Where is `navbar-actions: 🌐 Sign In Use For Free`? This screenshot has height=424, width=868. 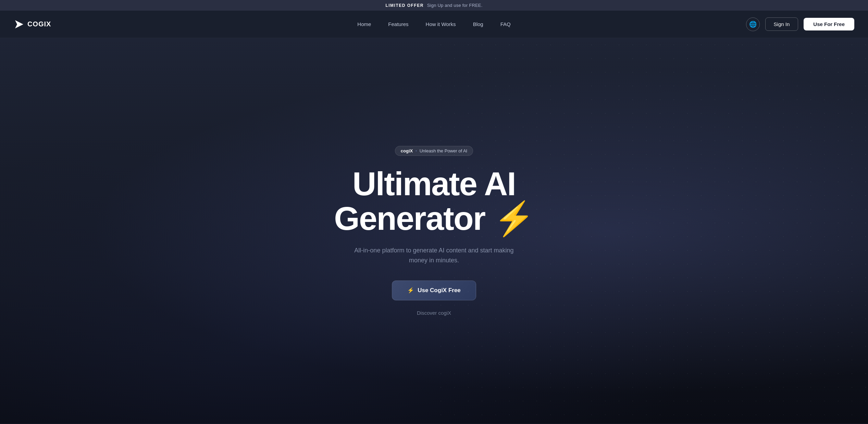 navbar-actions: 🌐 Sign In Use For Free is located at coordinates (800, 24).